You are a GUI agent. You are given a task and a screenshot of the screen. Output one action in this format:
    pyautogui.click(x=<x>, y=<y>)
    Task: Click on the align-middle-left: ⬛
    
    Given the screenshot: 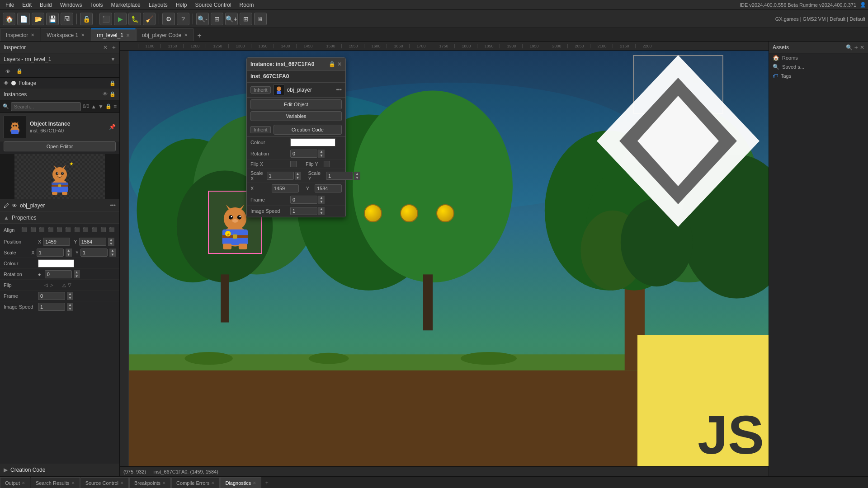 What is the action you would take?
    pyautogui.click(x=51, y=230)
    